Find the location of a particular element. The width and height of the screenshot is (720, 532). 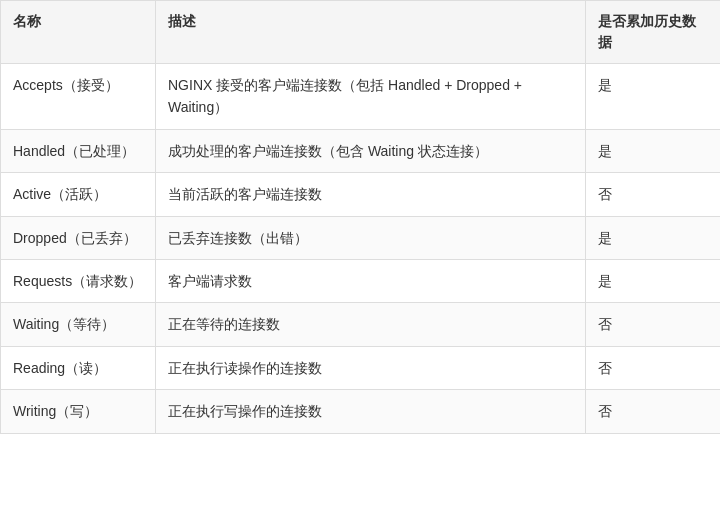

cell-description: NGINX 接受的客户端连接数（包括 Handled + Dropped + W… is located at coordinates (371, 97).